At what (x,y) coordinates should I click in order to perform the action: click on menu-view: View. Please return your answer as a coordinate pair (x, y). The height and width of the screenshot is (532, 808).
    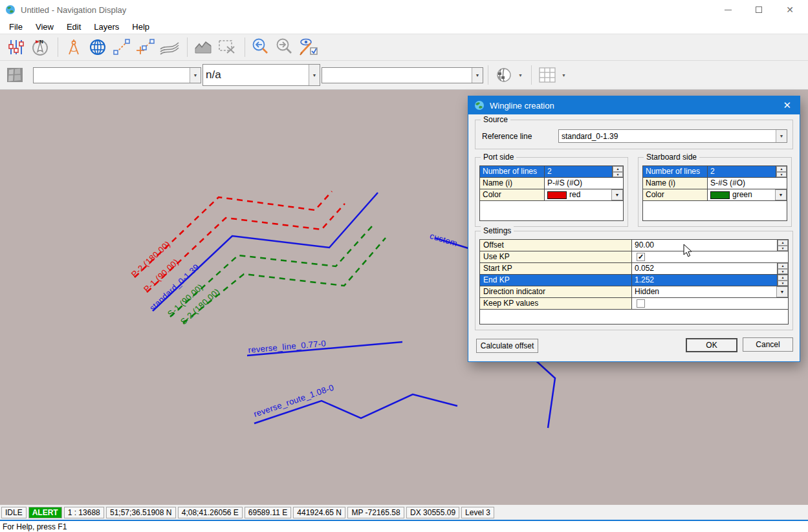
    Looking at the image, I should click on (45, 27).